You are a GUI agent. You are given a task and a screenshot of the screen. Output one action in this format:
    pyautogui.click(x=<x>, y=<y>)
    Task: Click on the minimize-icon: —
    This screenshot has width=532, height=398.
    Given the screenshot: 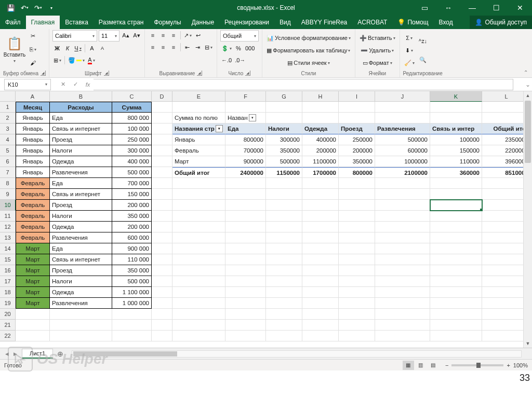 What is the action you would take?
    pyautogui.click(x=472, y=8)
    